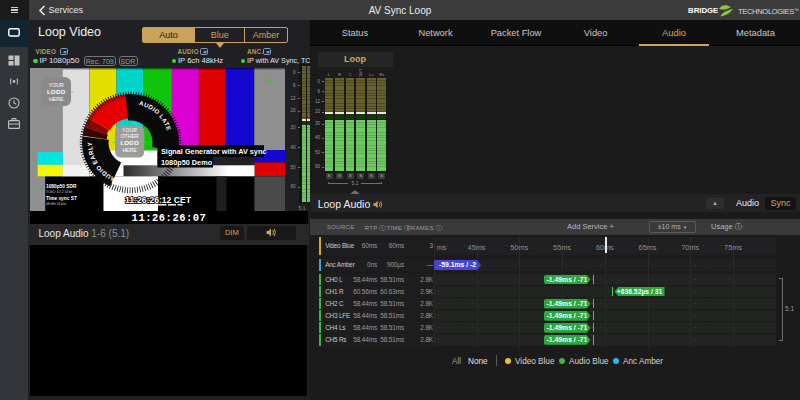 Image resolution: width=800 pixels, height=400 pixels. Describe the element at coordinates (62, 198) in the screenshot. I see `svg-text: Time sync ST` at that location.